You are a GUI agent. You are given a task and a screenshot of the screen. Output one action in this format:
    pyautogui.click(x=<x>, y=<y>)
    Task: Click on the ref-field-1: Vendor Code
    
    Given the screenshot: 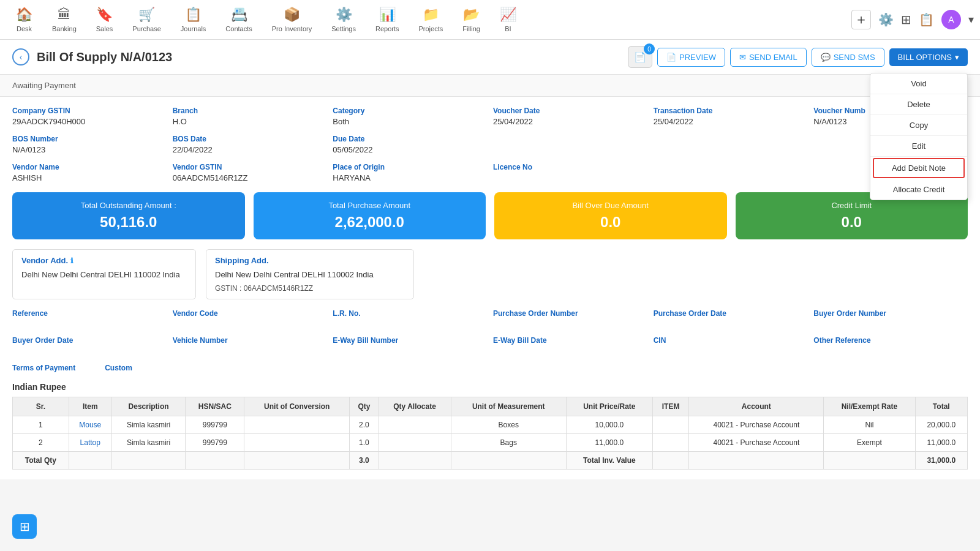 What is the action you would take?
    pyautogui.click(x=250, y=320)
    